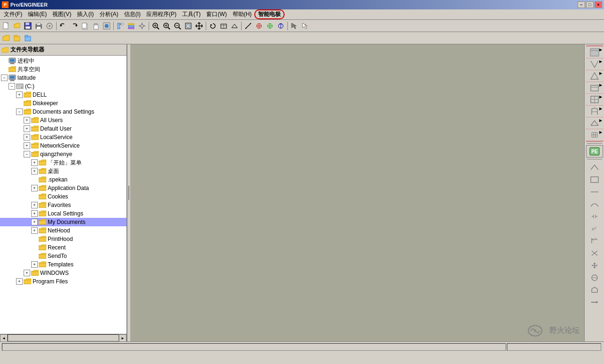 Image resolution: width=604 pixels, height=364 pixels. What do you see at coordinates (177, 26) in the screenshot?
I see `zoom-out-btn` at bounding box center [177, 26].